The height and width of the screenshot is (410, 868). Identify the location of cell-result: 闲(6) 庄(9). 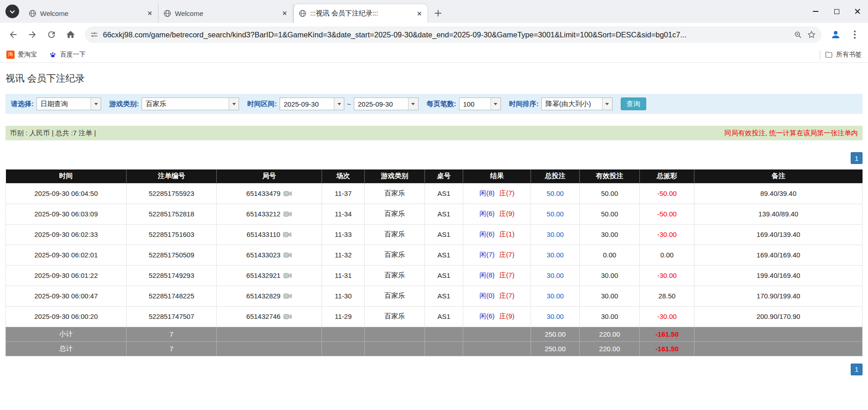
(497, 214).